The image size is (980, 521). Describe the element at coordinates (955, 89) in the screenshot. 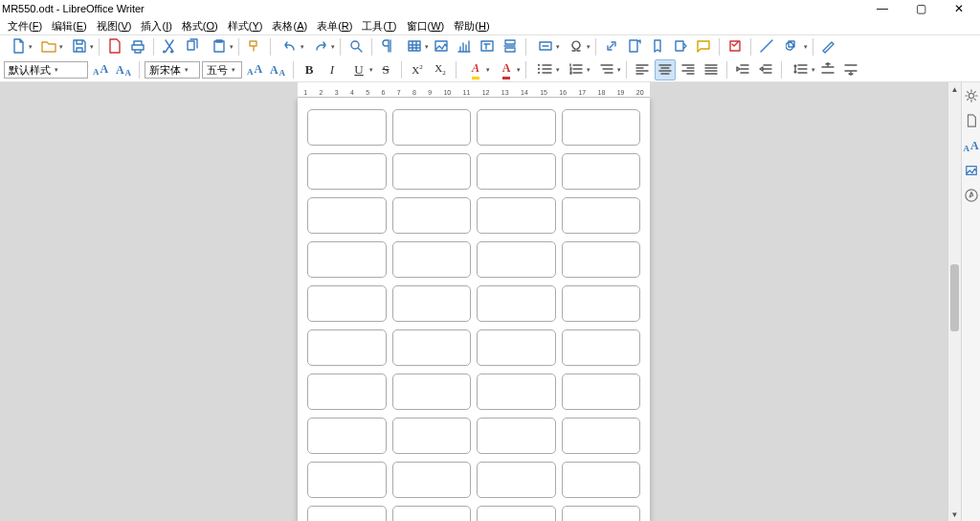

I see `scroll-up-arrow: ▲` at that location.